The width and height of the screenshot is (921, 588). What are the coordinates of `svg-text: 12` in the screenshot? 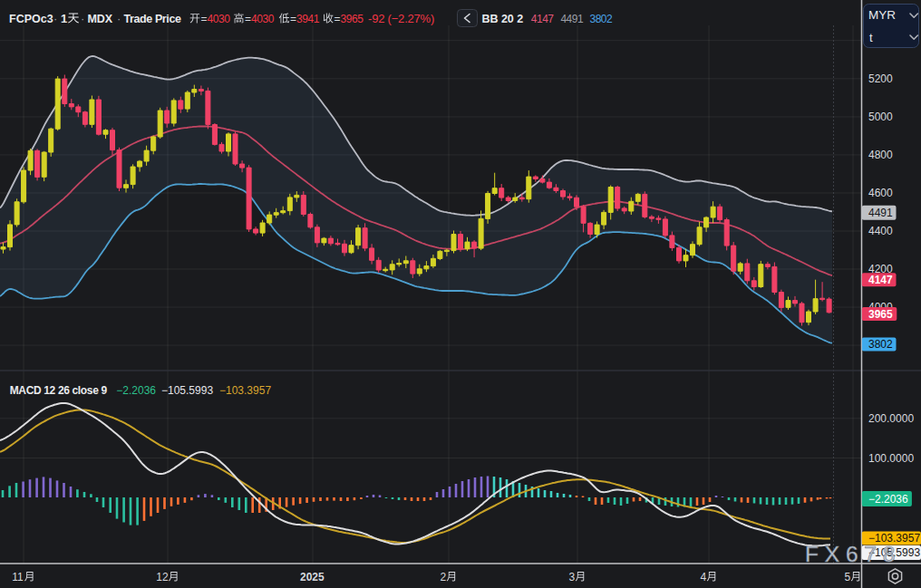 It's located at (162, 577).